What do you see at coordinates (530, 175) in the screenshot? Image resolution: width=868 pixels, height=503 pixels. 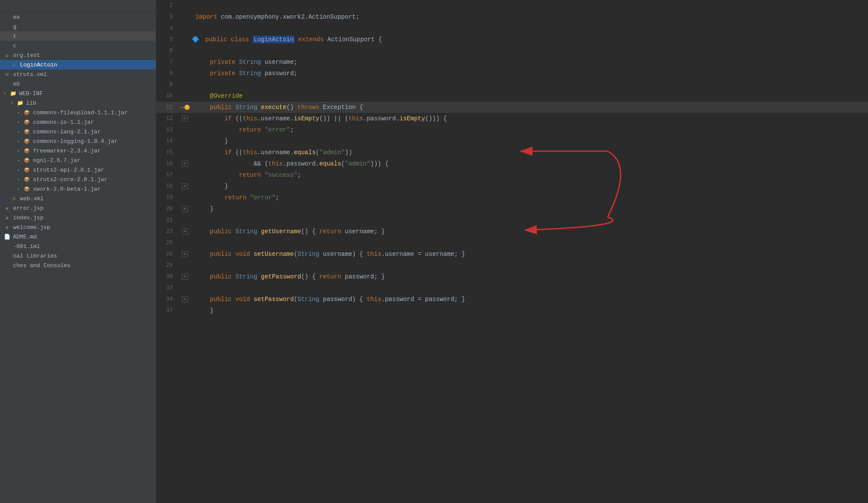 I see `line-content-17: return "success";` at bounding box center [530, 175].